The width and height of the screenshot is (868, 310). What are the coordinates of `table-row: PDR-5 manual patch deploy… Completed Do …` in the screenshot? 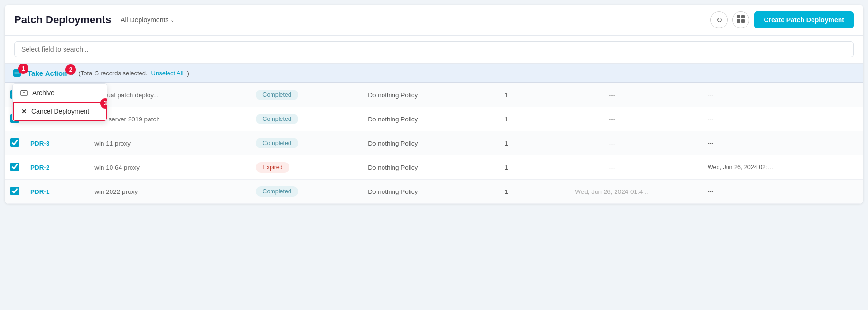 It's located at (434, 95).